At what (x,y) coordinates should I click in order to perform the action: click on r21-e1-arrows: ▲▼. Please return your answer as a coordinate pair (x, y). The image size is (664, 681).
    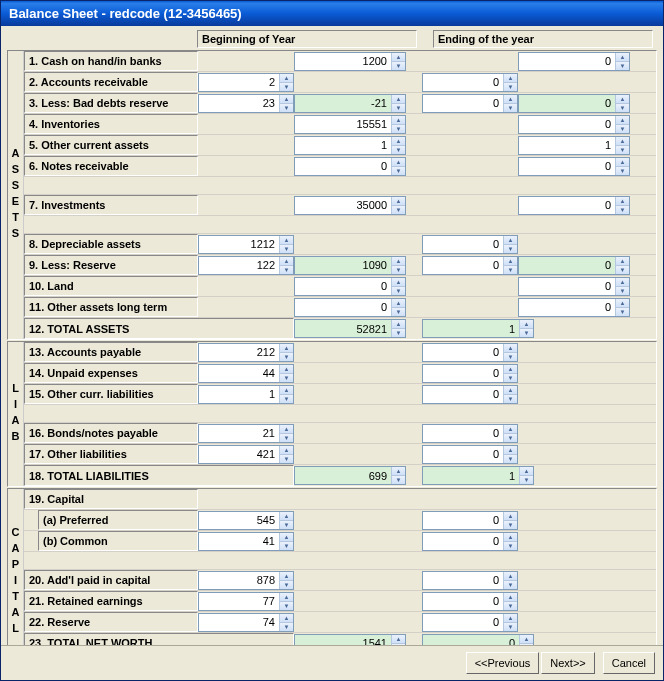
    Looking at the image, I should click on (510, 602).